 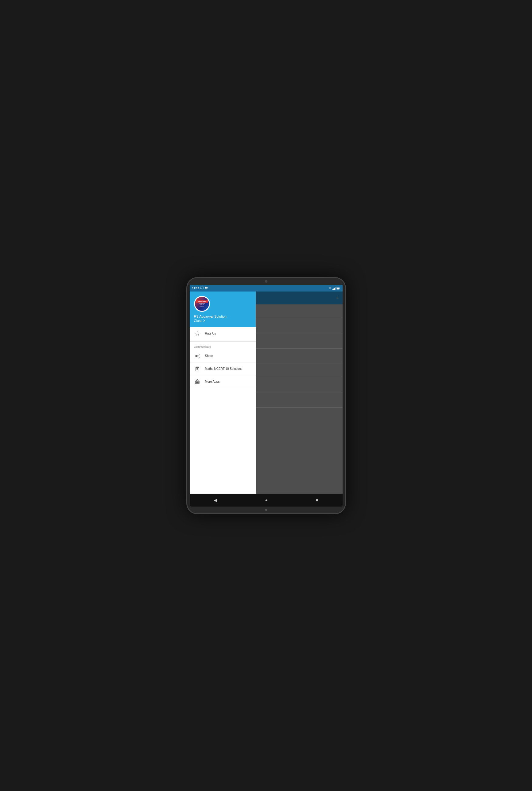 I want to click on drawer-app-name: RS Aggarwal SolutionClass X, so click(x=210, y=319).